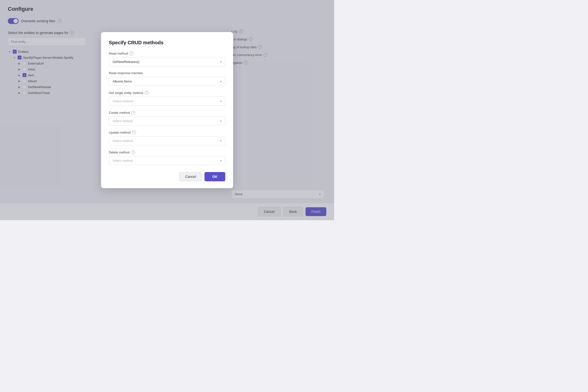  What do you see at coordinates (167, 101) in the screenshot?
I see `select-get-single-entity: Select method ▾` at bounding box center [167, 101].